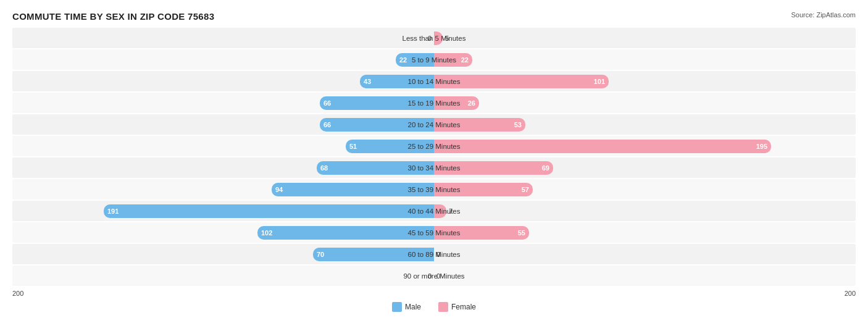 The height and width of the screenshot is (323, 868). I want to click on left-section: 22, so click(223, 59).